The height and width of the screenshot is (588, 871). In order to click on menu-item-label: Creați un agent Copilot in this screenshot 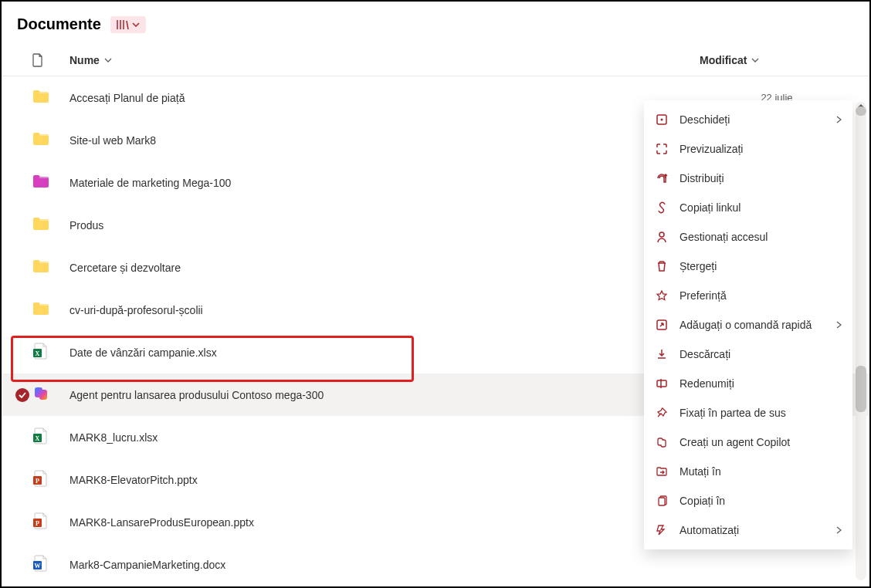, I will do `click(761, 442)`.